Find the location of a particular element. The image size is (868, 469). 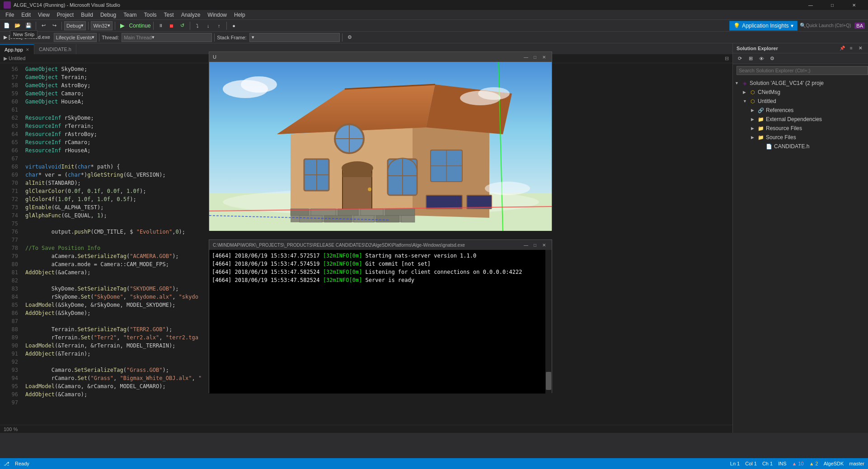

menu-help: Help is located at coordinates (239, 15).